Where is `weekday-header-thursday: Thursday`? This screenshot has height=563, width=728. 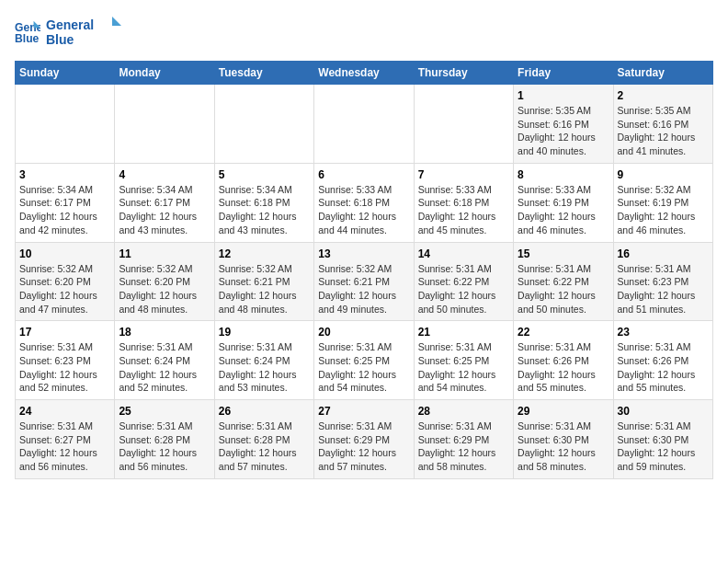
weekday-header-thursday: Thursday is located at coordinates (463, 74).